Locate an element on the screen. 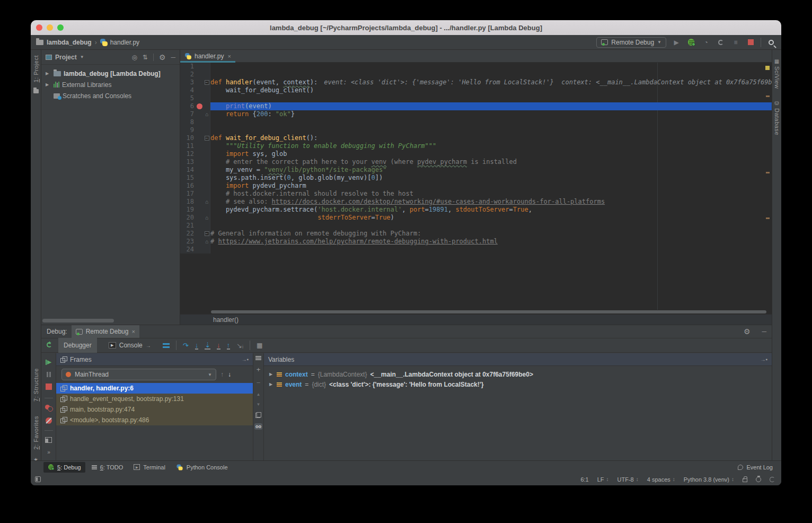 This screenshot has width=812, height=523. code-line: 3−def handler(event, context):event: <cl… is located at coordinates (476, 83).